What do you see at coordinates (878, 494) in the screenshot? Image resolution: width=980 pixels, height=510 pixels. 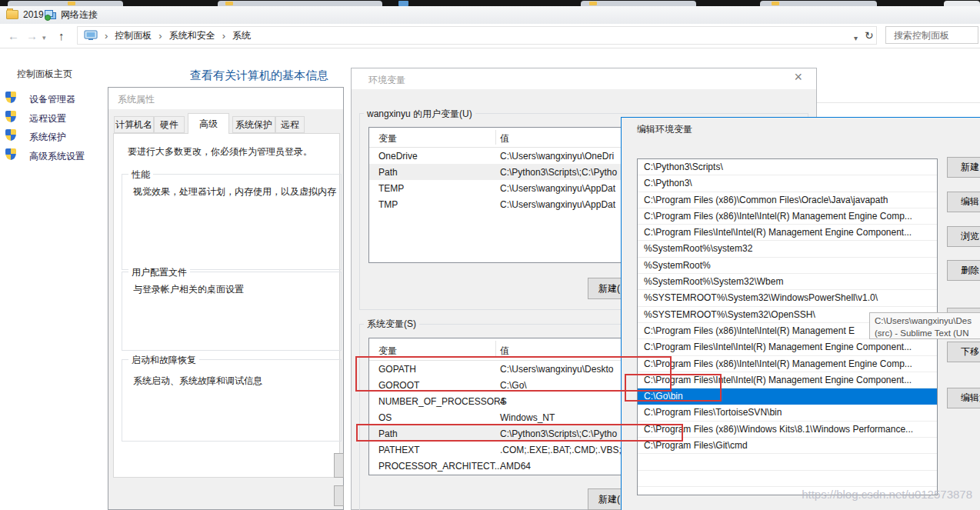 I see `watermark: https://blog.csdn.net/u012573878` at bounding box center [878, 494].